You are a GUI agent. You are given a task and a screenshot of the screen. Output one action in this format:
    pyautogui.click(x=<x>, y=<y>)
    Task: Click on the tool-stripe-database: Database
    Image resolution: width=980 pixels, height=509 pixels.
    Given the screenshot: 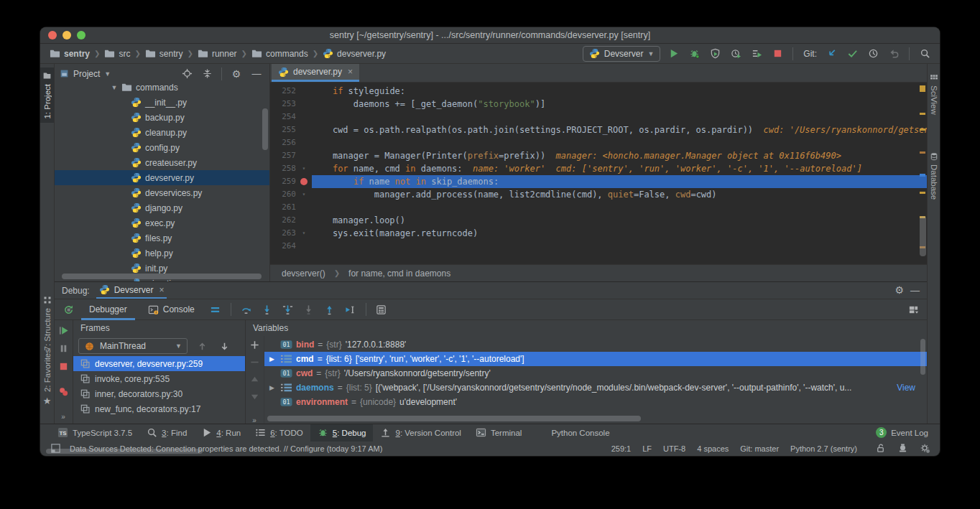 What is the action you would take?
    pyautogui.click(x=934, y=176)
    